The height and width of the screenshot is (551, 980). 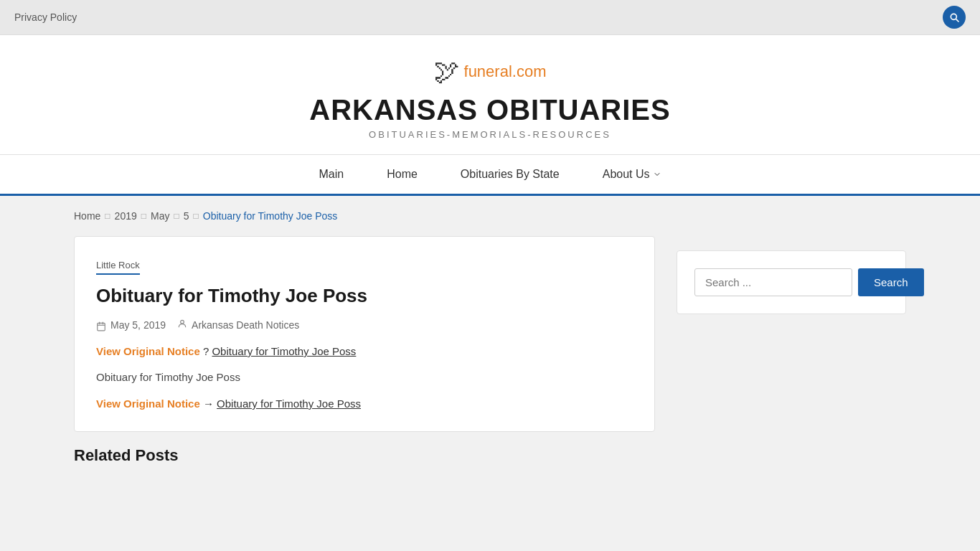 I want to click on obit-link-1: Obituary for Timothy Joe Poss, so click(x=284, y=352).